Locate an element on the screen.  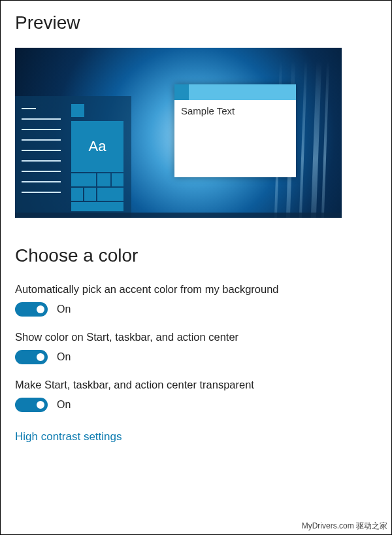
toggle-transparent is located at coordinates (31, 405).